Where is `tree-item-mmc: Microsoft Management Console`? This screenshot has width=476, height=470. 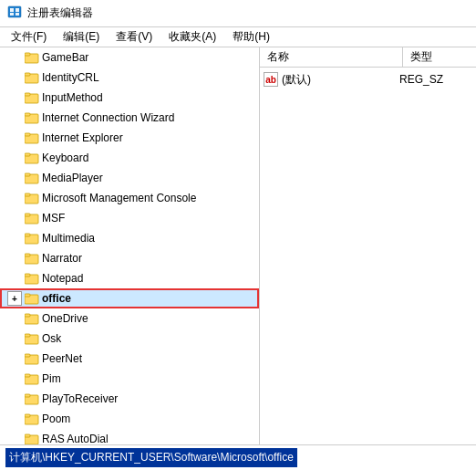 tree-item-mmc: Microsoft Management Console is located at coordinates (129, 198).